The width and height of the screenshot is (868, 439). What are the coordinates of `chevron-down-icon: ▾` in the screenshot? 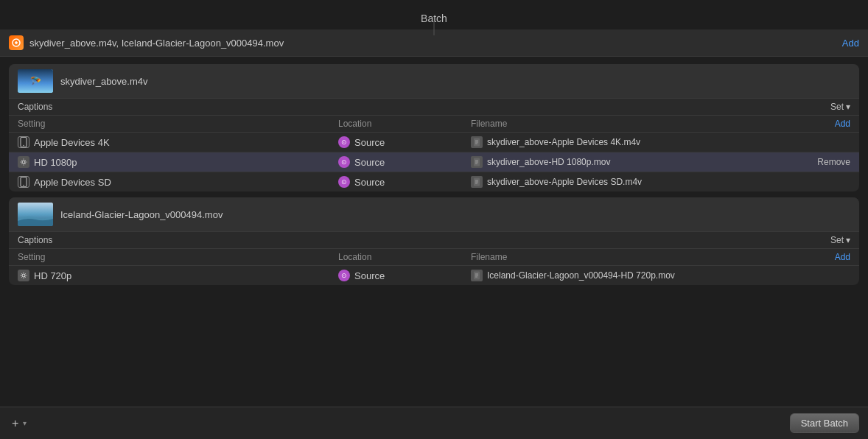 It's located at (25, 423).